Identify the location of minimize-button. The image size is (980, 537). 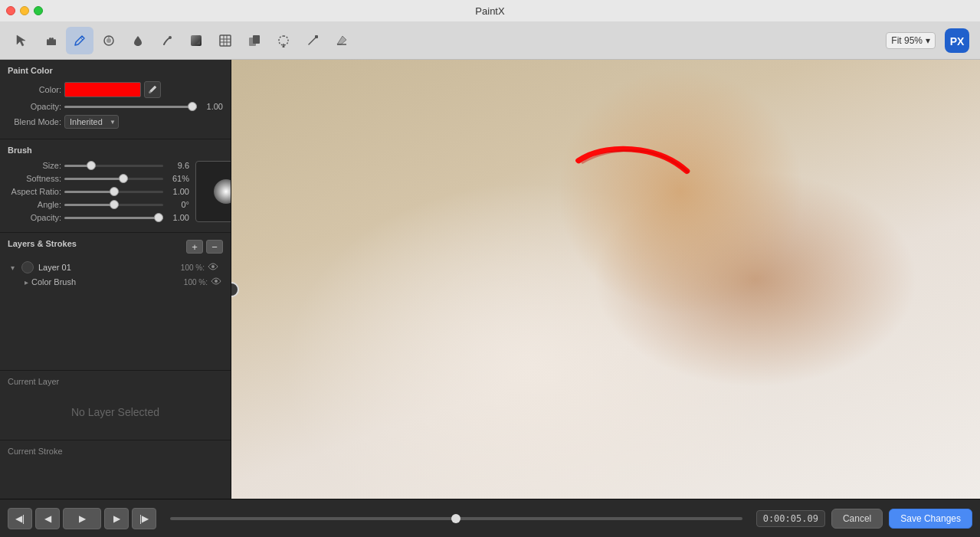
(25, 11).